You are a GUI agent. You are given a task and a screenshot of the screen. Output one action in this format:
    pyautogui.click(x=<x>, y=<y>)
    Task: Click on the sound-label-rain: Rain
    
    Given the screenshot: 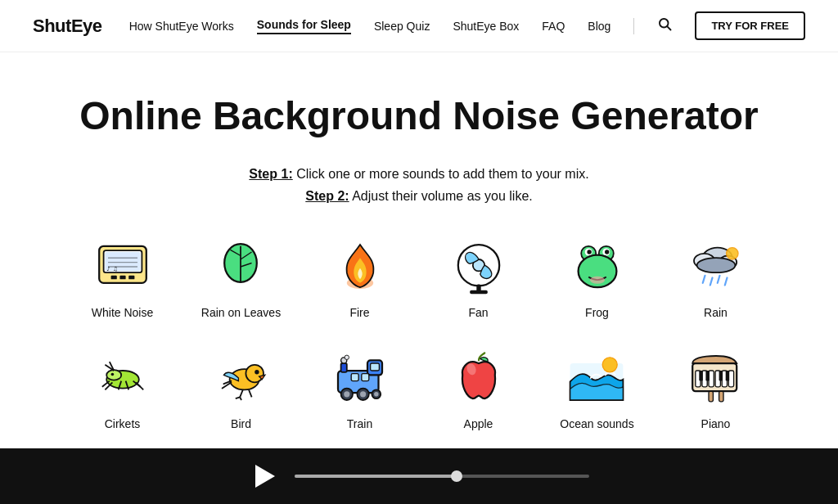 What is the action you would take?
    pyautogui.click(x=715, y=313)
    